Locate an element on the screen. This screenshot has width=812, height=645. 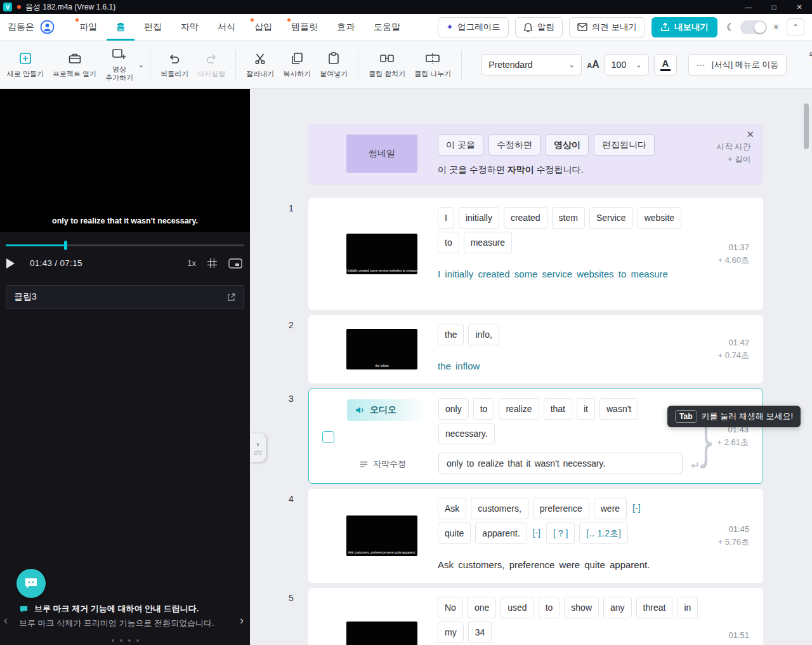
external-link-icon is located at coordinates (232, 297).